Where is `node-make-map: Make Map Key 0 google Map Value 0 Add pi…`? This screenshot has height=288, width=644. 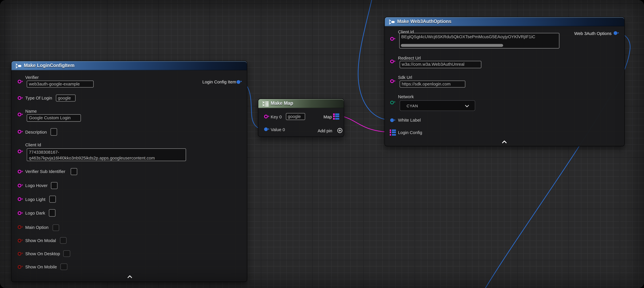 node-make-map: Make Map Key 0 google Map Value 0 Add pi… is located at coordinates (301, 118).